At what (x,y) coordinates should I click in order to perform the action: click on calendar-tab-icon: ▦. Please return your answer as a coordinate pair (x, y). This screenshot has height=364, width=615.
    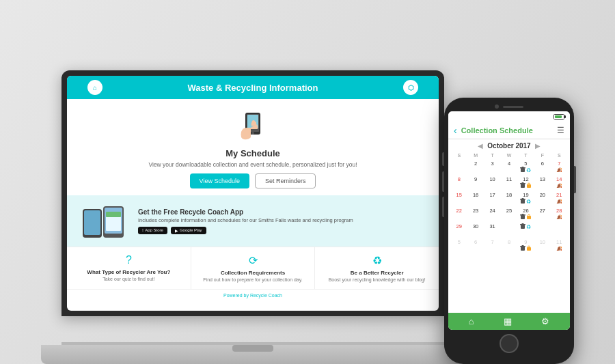
    Looking at the image, I should click on (508, 321).